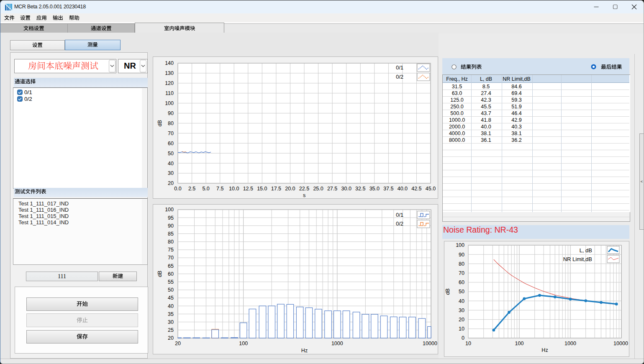 The width and height of the screenshot is (644, 364). What do you see at coordinates (234, 189) in the screenshot?
I see `svg-text: 10.0` at bounding box center [234, 189].